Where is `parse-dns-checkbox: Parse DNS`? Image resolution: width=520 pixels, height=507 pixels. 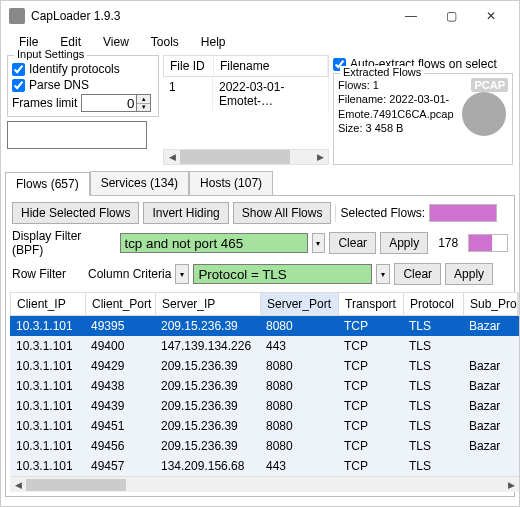
parse-dns-checkbox: Parse DNS is located at coordinates (83, 85).